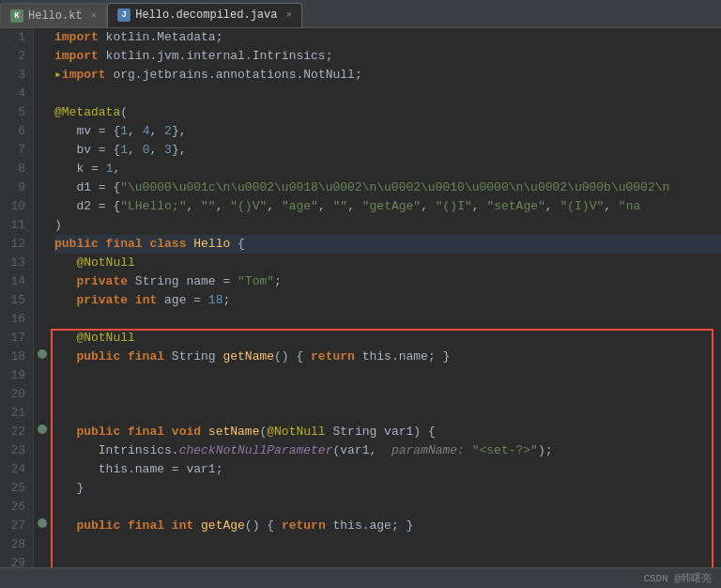 Image resolution: width=721 pixels, height=588 pixels. What do you see at coordinates (388, 188) in the screenshot?
I see `code-line-9: d1 = {"\u0000\u001c\n\u0002\u0018\u0002\…` at bounding box center [388, 188].